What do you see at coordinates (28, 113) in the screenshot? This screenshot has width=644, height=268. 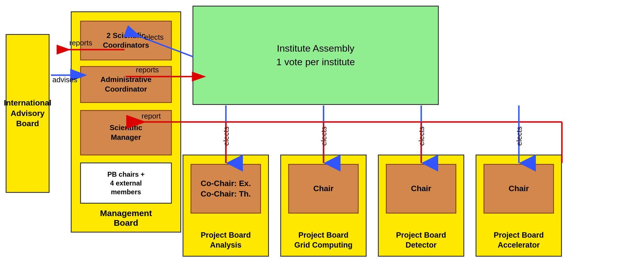 I see `international-advisory-board: InternationalAdvisoryBoard` at bounding box center [28, 113].